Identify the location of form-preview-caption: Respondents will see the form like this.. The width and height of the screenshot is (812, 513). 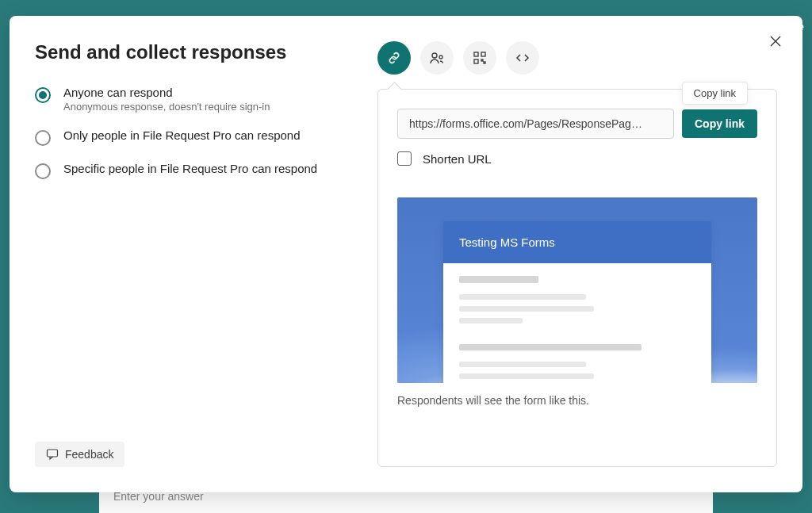
(577, 400).